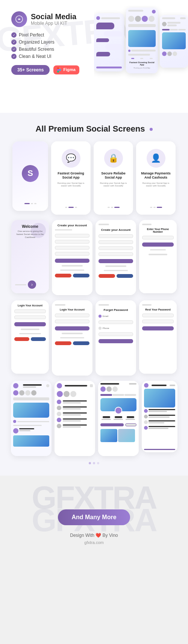 Image resolution: width=188 pixels, height=644 pixels. Describe the element at coordinates (99, 535) in the screenshot. I see `heart-icon: ❤️` at that location.